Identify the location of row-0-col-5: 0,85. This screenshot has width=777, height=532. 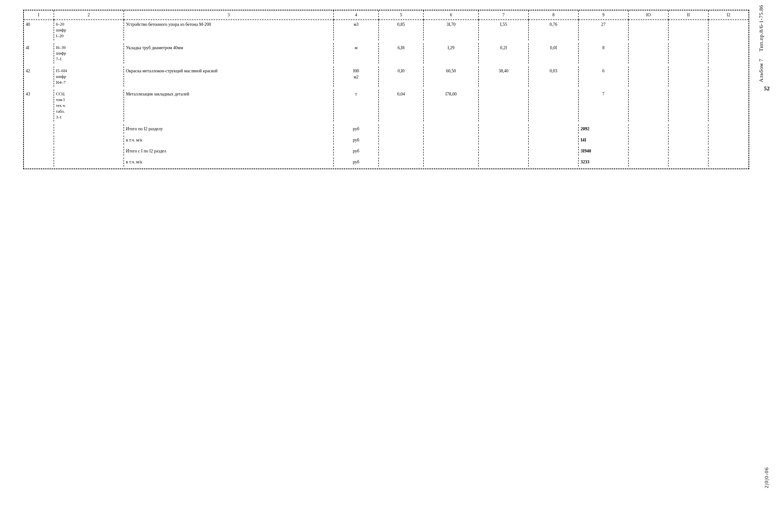
(401, 30).